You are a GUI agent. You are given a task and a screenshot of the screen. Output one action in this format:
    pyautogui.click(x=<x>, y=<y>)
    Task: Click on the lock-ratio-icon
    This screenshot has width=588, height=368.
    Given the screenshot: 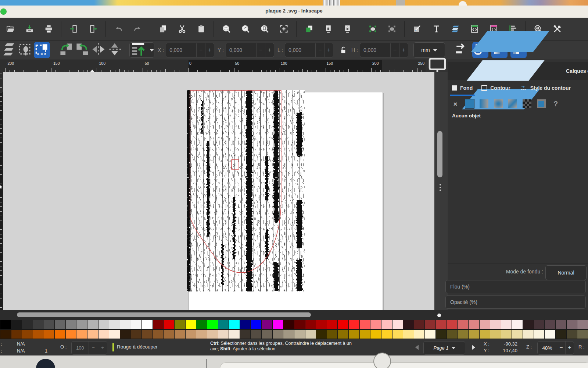 What is the action you would take?
    pyautogui.click(x=343, y=50)
    